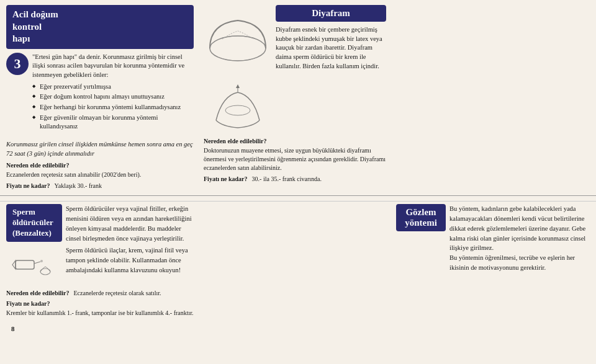 The height and width of the screenshot is (364, 596). I want to click on sperm-text-area: Sperm öldürücüler veya vajinal fitiller,…, so click(130, 241).